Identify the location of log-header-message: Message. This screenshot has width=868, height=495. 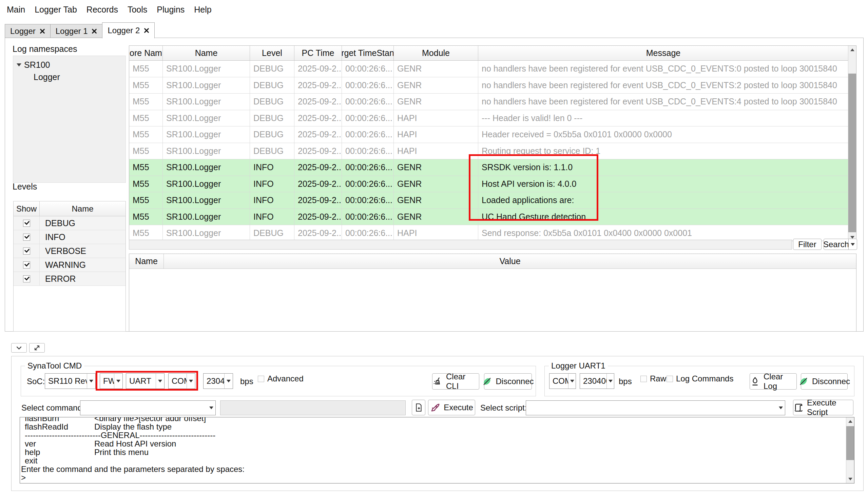
(663, 53).